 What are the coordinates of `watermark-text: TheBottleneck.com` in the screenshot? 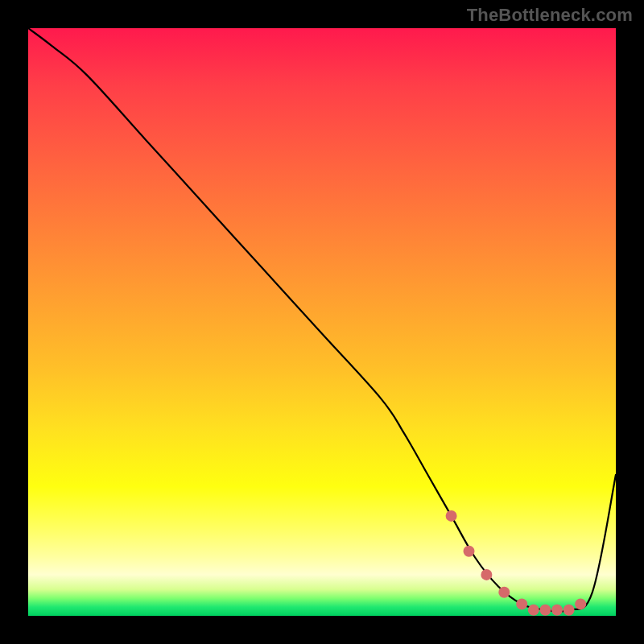 It's located at (550, 15).